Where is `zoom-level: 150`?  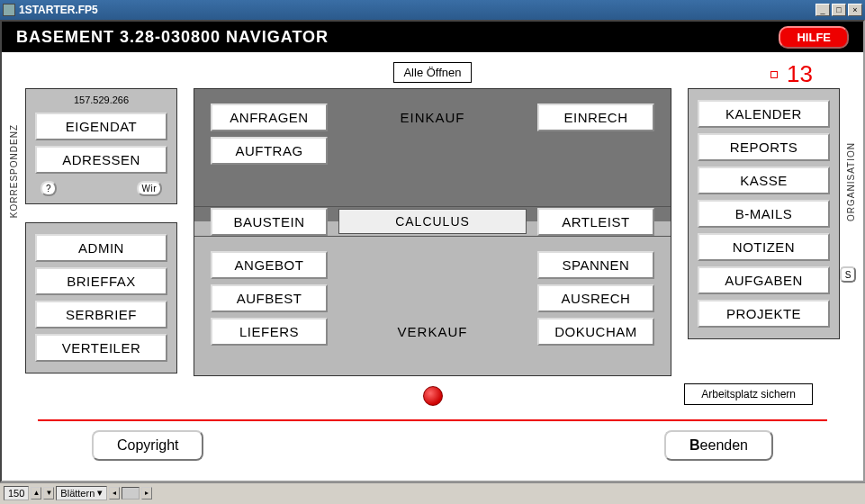 zoom-level: 150 is located at coordinates (16, 493).